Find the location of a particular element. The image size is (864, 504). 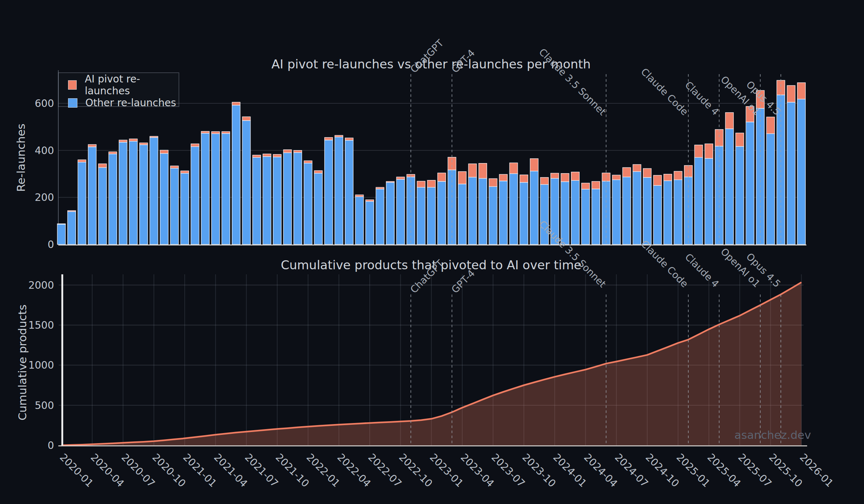

y-tick-label: 1500 is located at coordinates (41, 325).